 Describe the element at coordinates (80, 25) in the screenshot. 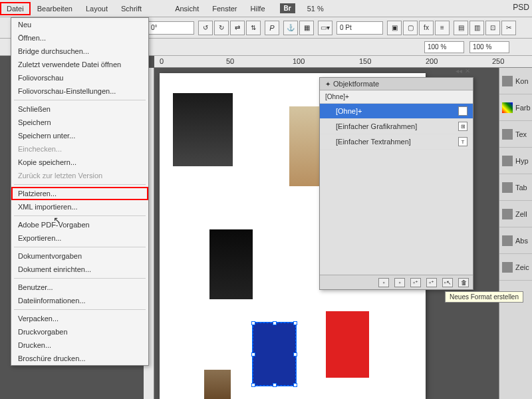

I see `file-menu-item-0: Neu` at that location.